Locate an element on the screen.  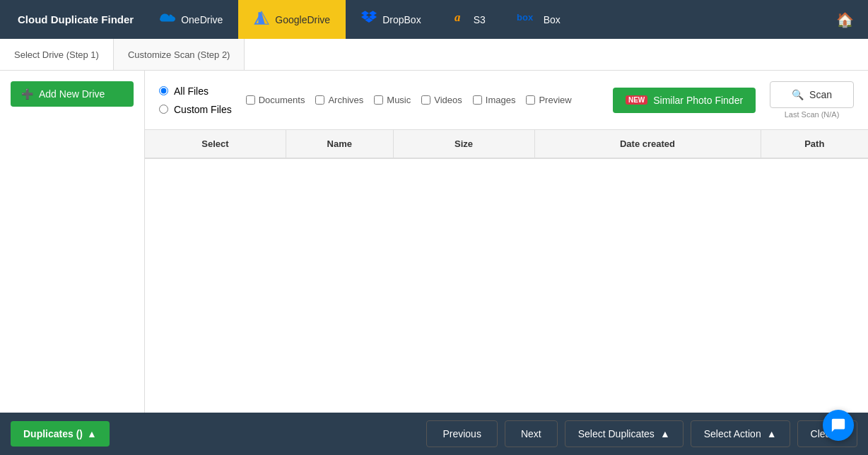
scan-button-area: 🔍 Scan Last Scan (N/A) is located at coordinates (811, 100).